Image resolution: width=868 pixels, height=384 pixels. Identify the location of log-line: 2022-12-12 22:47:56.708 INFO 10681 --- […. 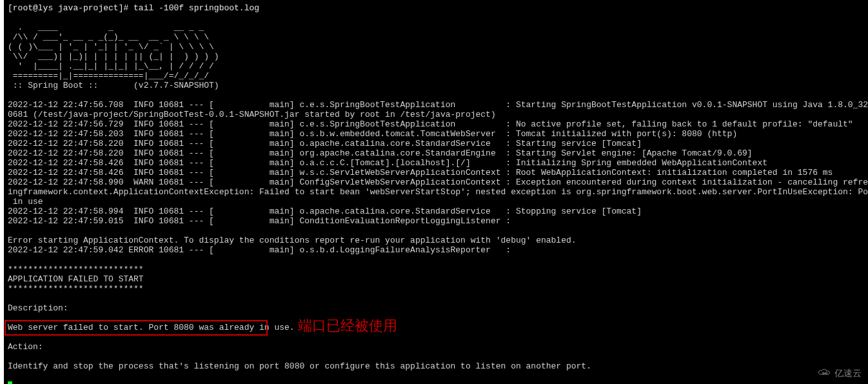
(438, 105).